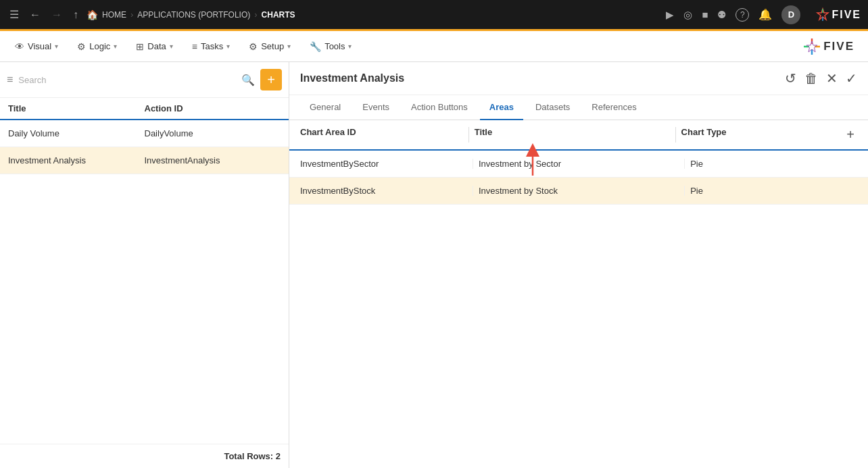  I want to click on tab-general: General, so click(325, 108).